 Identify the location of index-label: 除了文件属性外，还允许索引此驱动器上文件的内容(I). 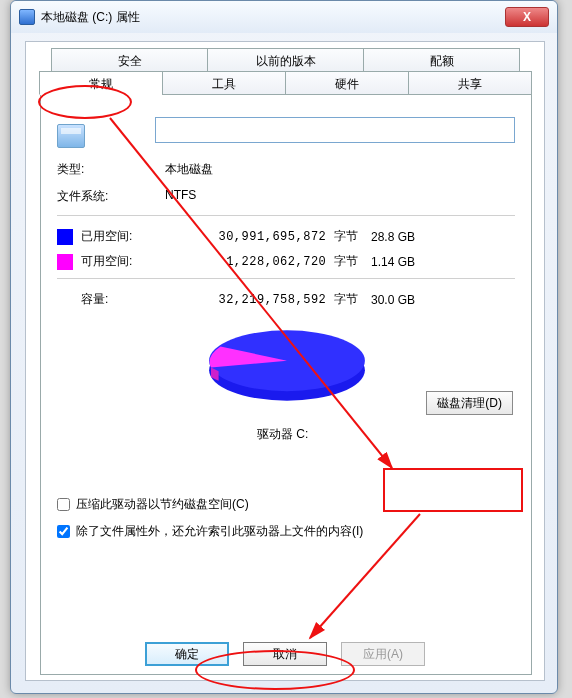
(220, 532).